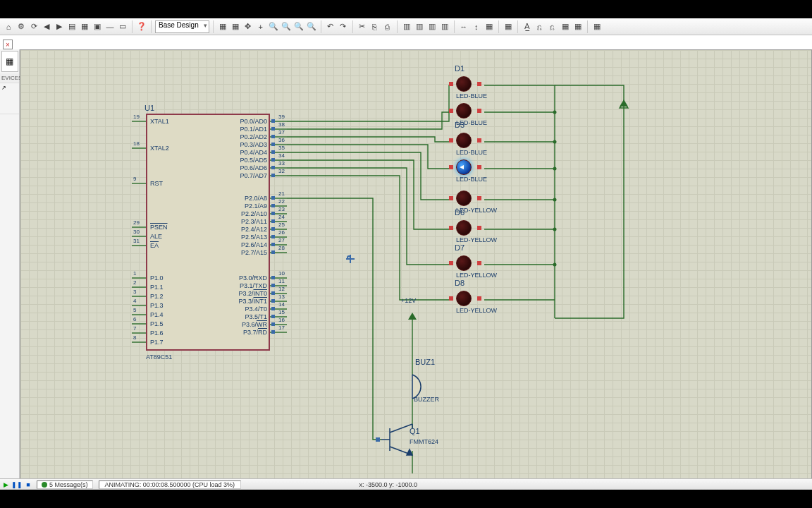  I want to click on stop-icon: ■, so click(28, 485).